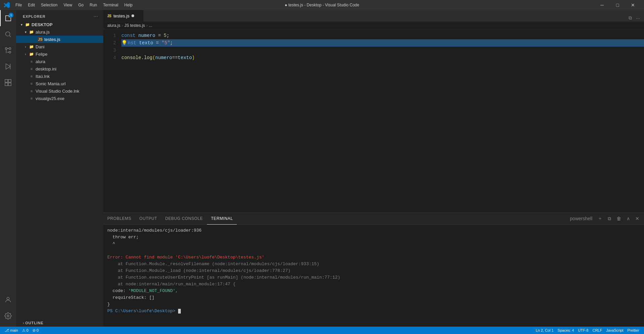 Image resolution: width=644 pixels, height=334 pixels. Describe the element at coordinates (32, 5) in the screenshot. I see `menu-edit: Edit` at that location.